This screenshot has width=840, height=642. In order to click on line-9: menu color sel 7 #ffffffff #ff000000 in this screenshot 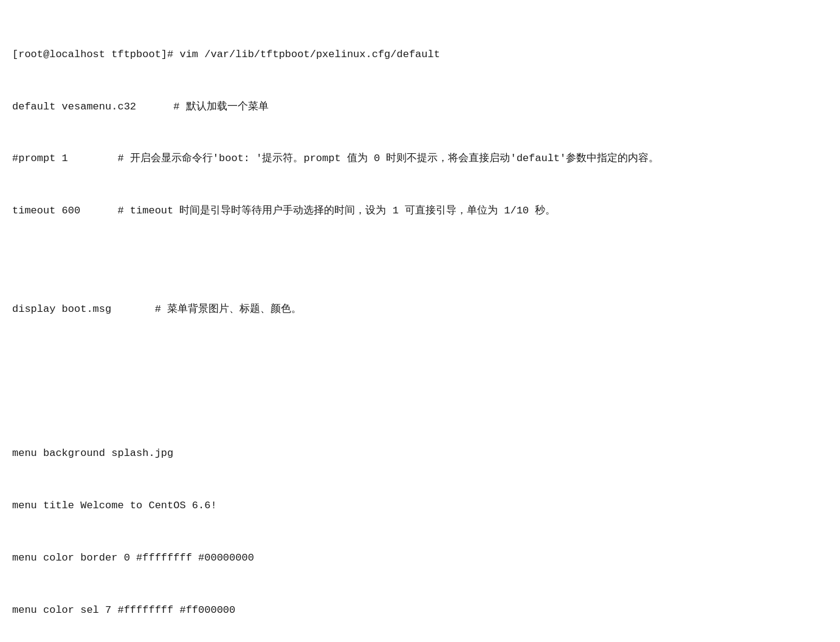, I will do `click(420, 610)`.